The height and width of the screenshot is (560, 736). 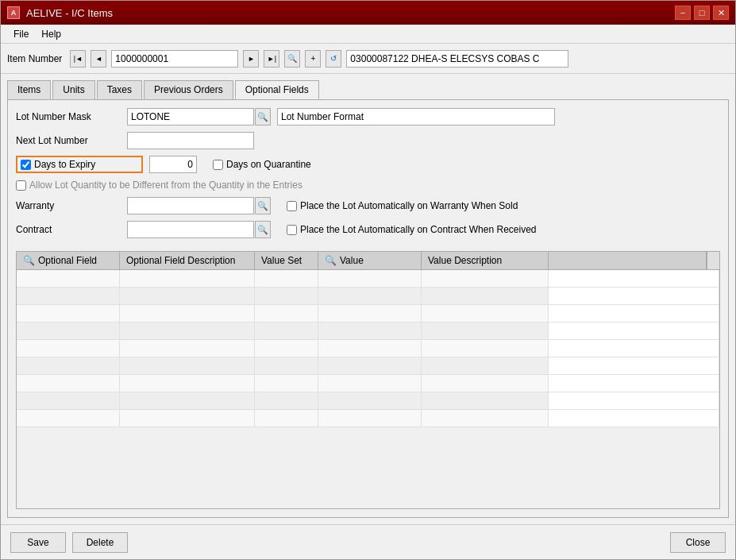 I want to click on days-to-expiry-container: Days to Expiry, so click(x=79, y=164).